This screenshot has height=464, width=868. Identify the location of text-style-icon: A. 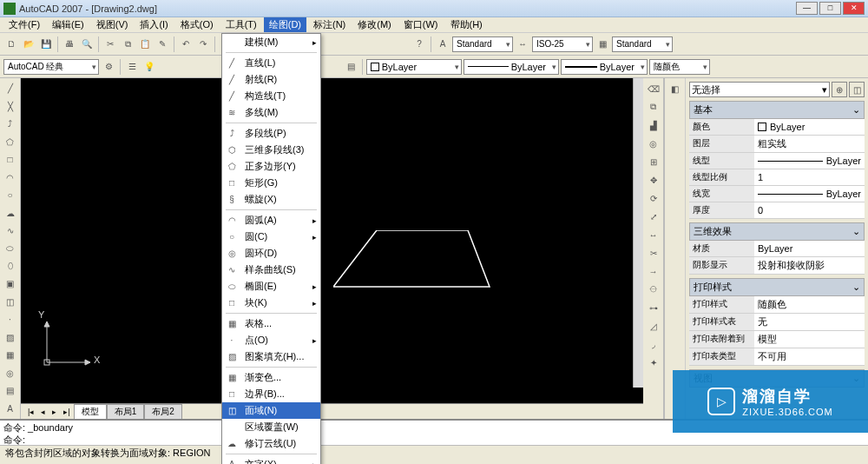
(443, 44).